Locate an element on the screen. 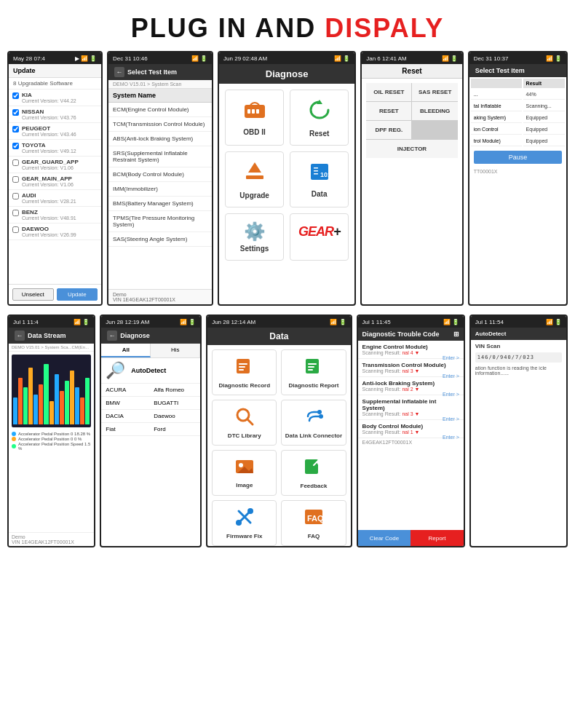  gear-guard-checkbox is located at coordinates (16, 163).